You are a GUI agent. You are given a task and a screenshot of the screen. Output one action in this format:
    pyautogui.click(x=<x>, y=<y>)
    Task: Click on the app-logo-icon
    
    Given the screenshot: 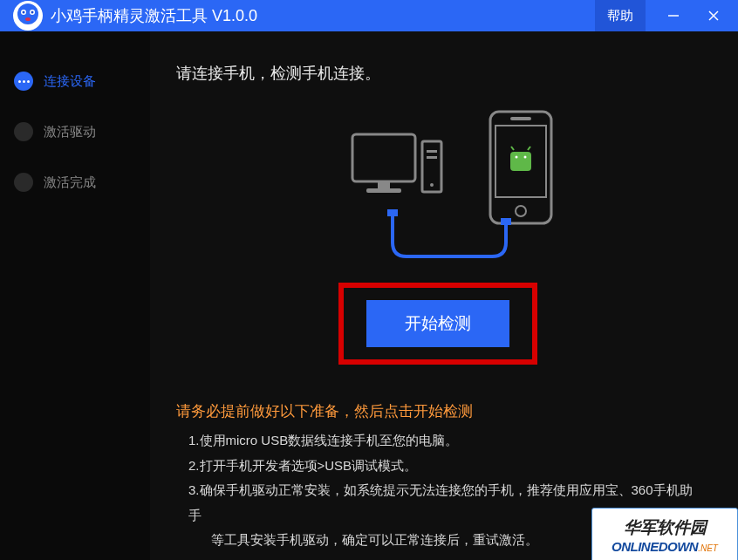 What is the action you would take?
    pyautogui.click(x=28, y=16)
    